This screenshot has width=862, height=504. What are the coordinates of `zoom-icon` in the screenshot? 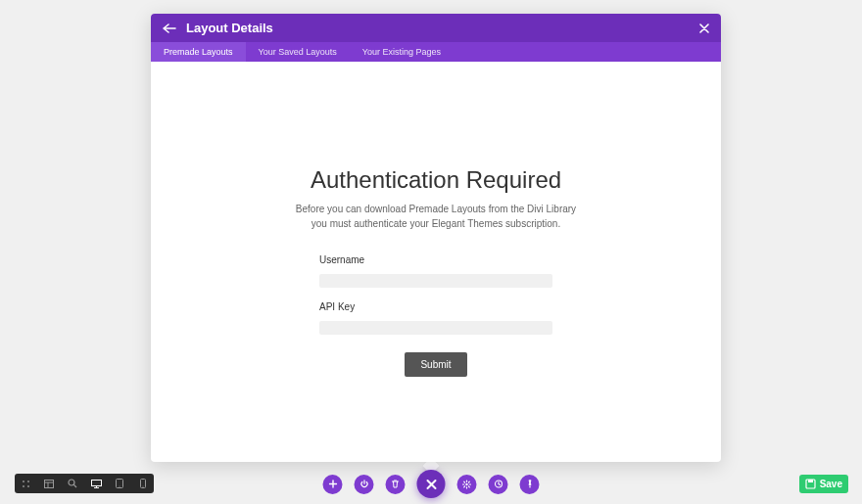 It's located at (72, 483).